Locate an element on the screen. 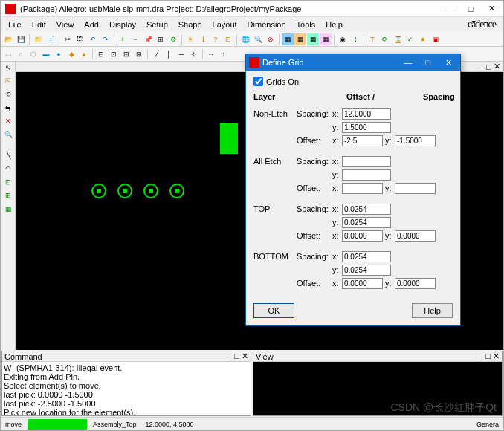 The height and width of the screenshot is (431, 504). fill-rect-icon: ▬ is located at coordinates (46, 54).